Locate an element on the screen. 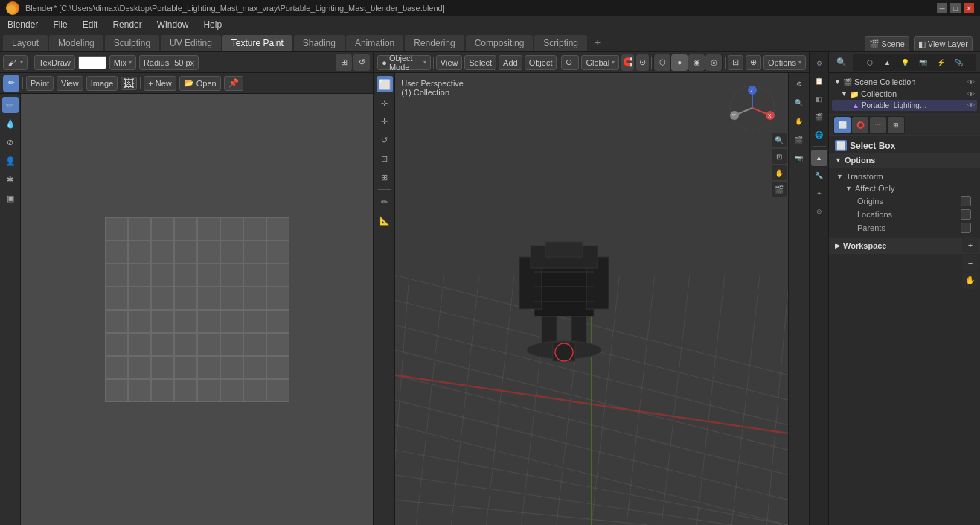 The image size is (980, 525). prop-object-icon: ▲ is located at coordinates (819, 158).